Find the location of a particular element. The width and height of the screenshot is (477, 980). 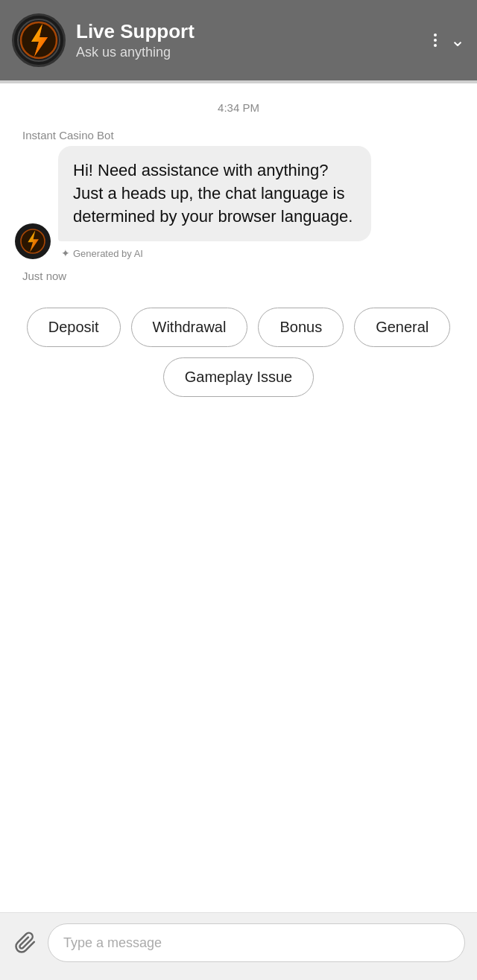

message-timestamp: 4:34 PM is located at coordinates (238, 107).